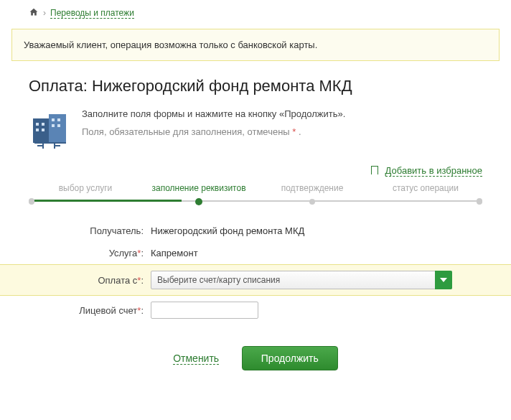 The width and height of the screenshot is (511, 420). I want to click on home-icon, so click(34, 13).